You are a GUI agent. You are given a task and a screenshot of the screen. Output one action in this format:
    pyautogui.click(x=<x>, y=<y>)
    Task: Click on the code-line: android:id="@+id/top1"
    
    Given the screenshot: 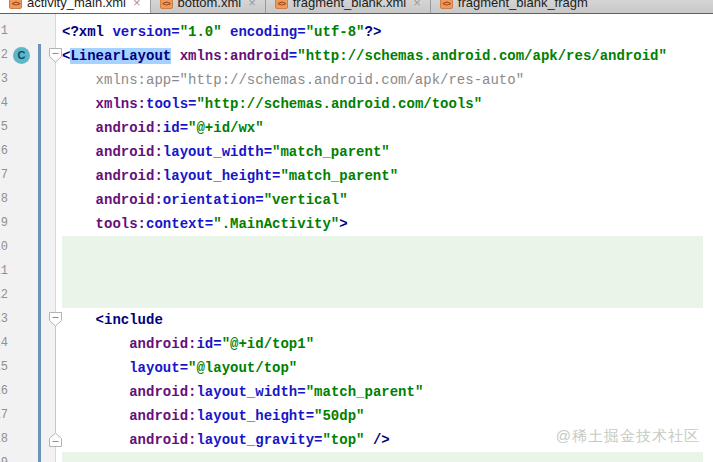 What is the action you would take?
    pyautogui.click(x=388, y=344)
    